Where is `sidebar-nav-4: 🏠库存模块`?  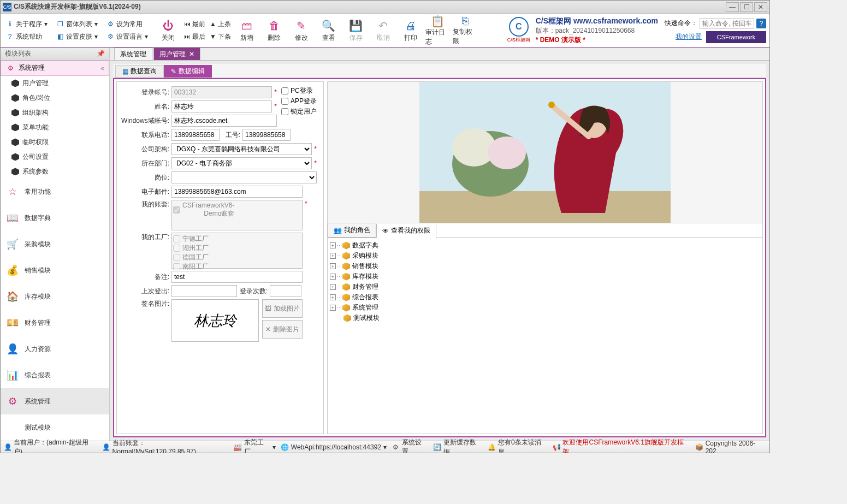
sidebar-nav-4: 🏠库存模块 is located at coordinates (55, 297).